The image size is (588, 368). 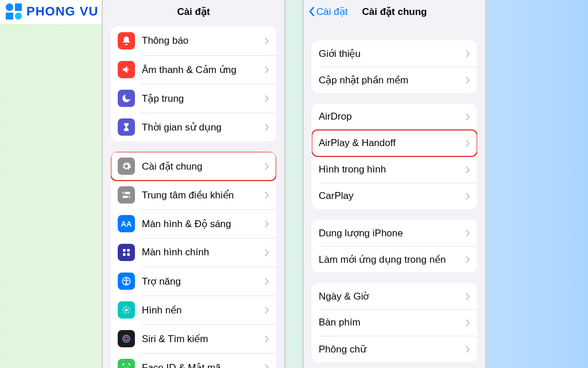 What do you see at coordinates (394, 143) in the screenshot?
I see `row-airplay-handoff: AirPlay & Handoff` at bounding box center [394, 143].